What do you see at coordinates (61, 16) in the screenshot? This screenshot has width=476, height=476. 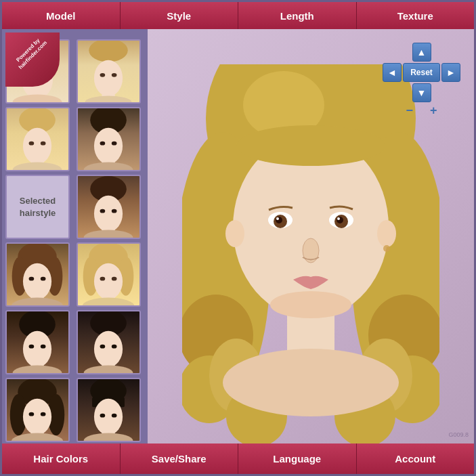 I see `tab-model: Model` at bounding box center [61, 16].